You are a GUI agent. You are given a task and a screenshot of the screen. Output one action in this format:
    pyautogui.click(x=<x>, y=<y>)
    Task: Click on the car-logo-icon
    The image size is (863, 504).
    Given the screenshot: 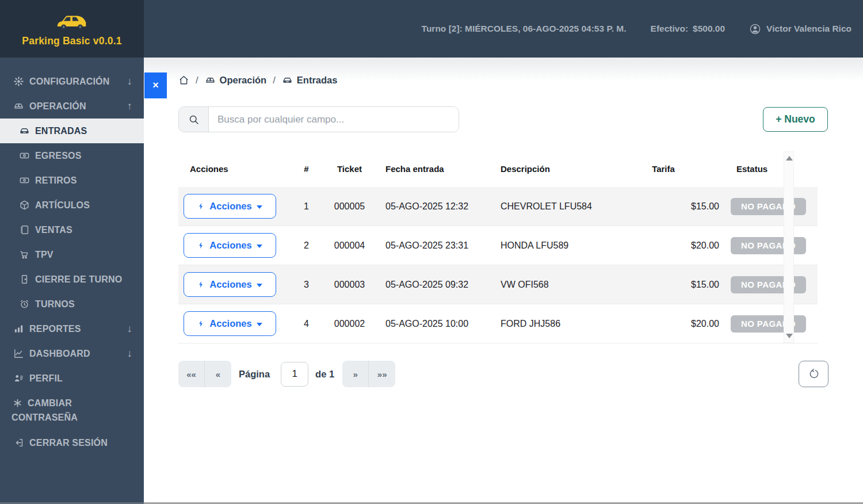 What is the action you would take?
    pyautogui.click(x=72, y=21)
    